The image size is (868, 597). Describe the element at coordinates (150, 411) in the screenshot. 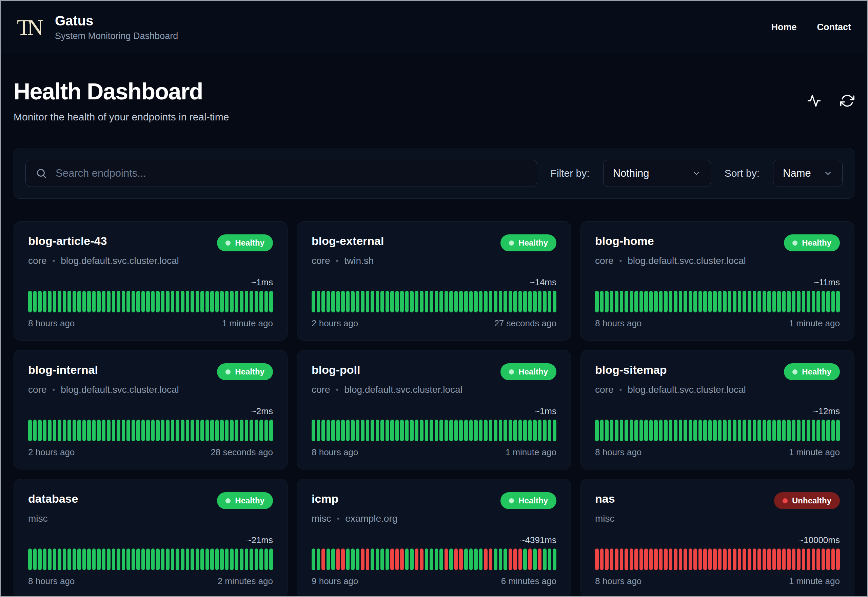

I see `latency-label: ~2ms` at that location.